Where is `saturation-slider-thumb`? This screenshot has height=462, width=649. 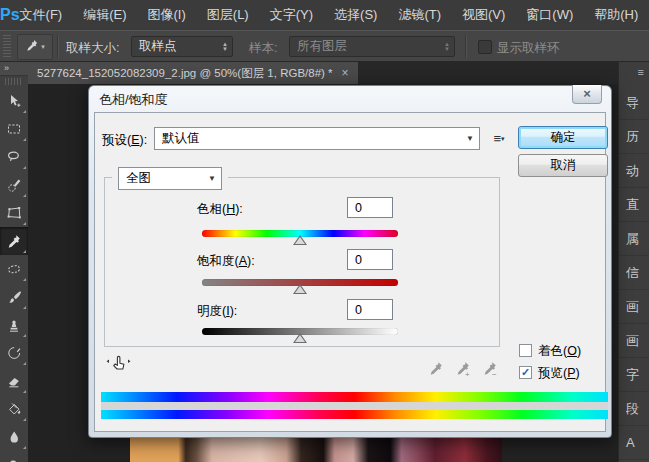 saturation-slider-thumb is located at coordinates (300, 289).